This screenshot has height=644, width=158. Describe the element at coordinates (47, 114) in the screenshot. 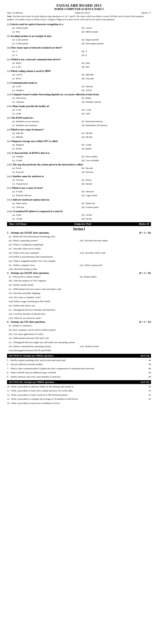

I see `opt-c: (c) ATM` at that location.